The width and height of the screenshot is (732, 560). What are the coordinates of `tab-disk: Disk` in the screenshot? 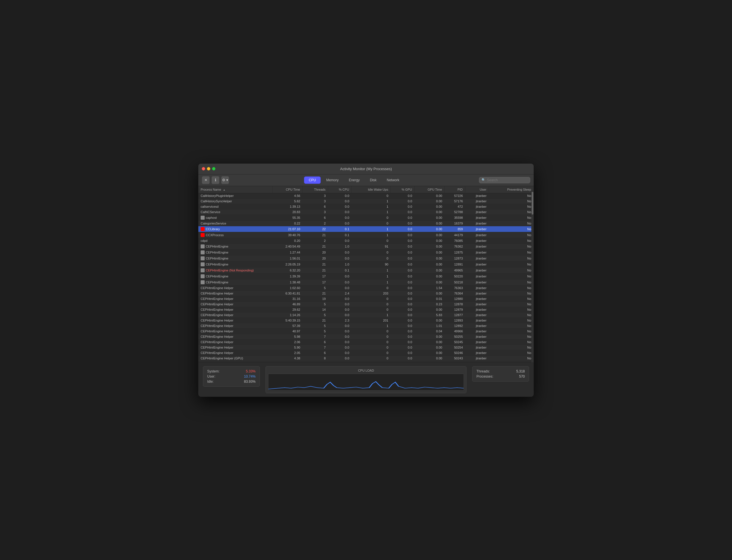 It's located at (373, 180).